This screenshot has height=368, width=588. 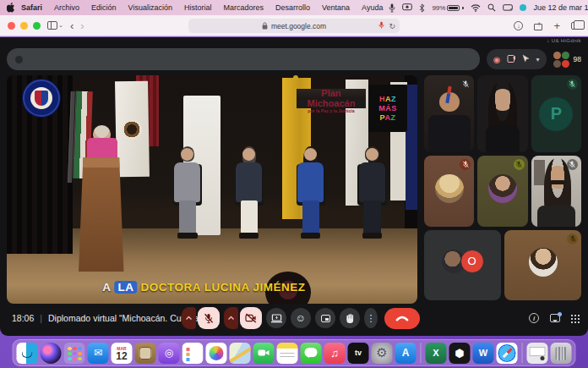 What do you see at coordinates (538, 25) in the screenshot?
I see `share-button: ↑` at bounding box center [538, 25].